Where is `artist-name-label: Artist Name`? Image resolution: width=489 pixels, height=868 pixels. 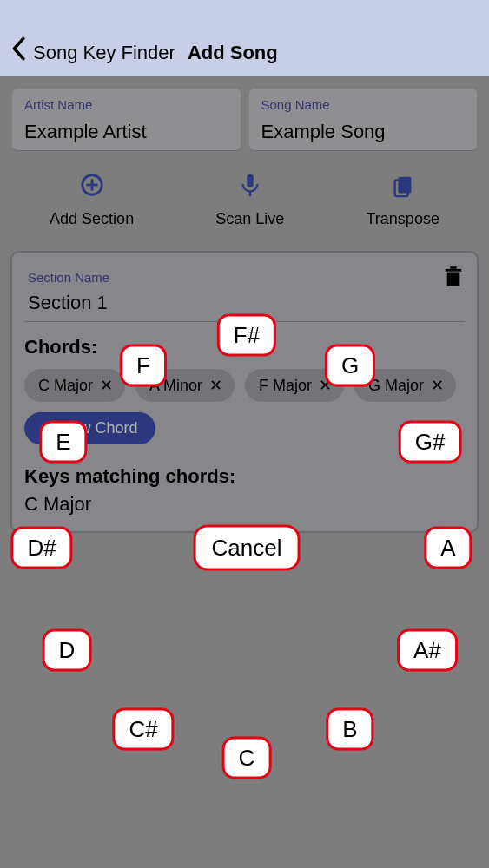 artist-name-label: Artist Name is located at coordinates (127, 104).